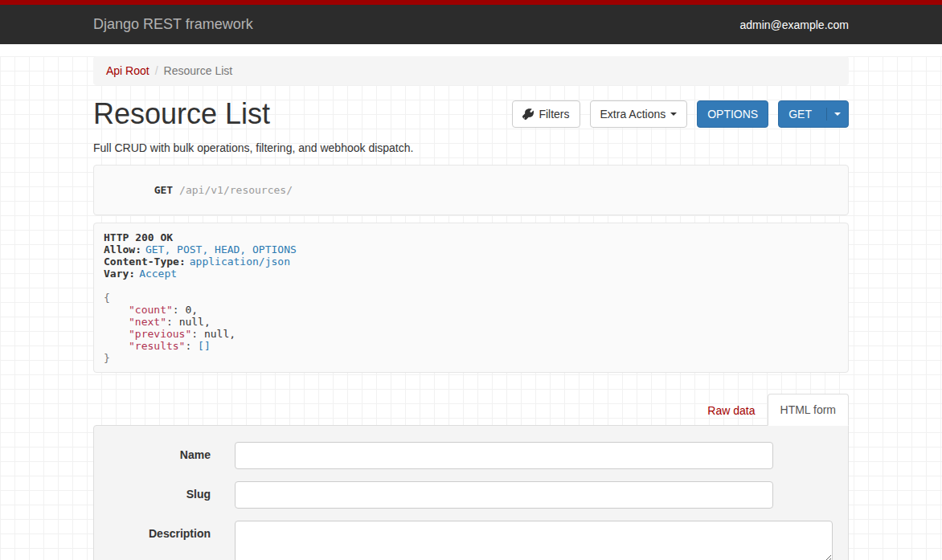 The height and width of the screenshot is (560, 942). I want to click on page-title: Resource List, so click(182, 114).